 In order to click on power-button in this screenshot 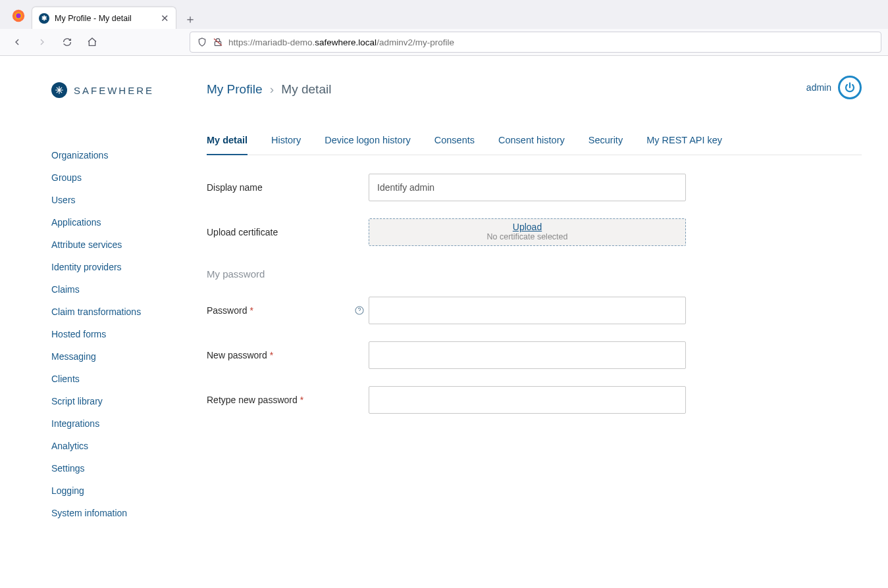, I will do `click(850, 87)`.